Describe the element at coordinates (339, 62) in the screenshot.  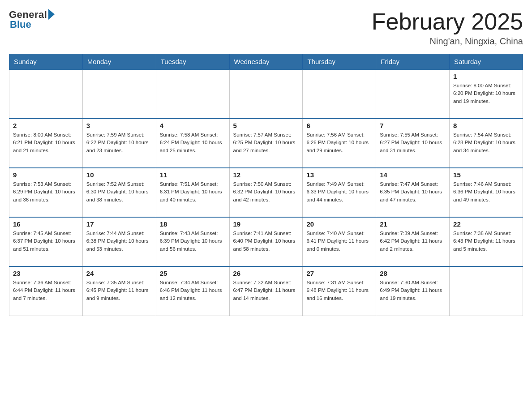
I see `col-thursday: Thursday` at that location.